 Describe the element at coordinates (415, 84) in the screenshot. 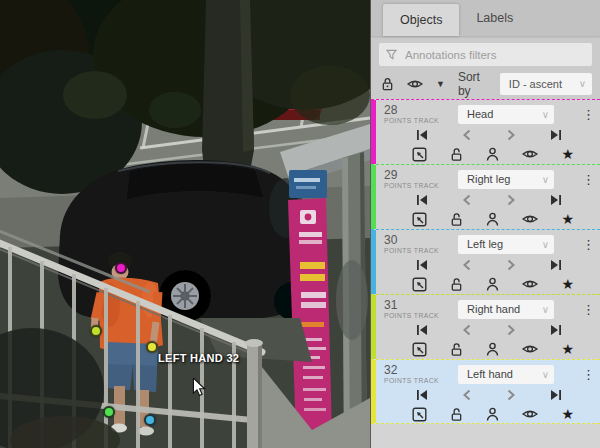

I see `eye-icon` at that location.